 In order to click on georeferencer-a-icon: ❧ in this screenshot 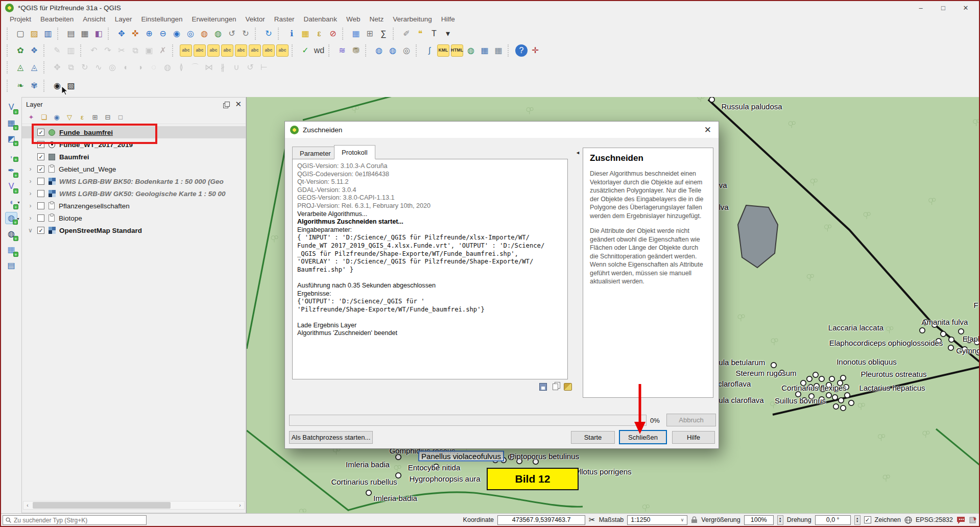, I will do `click(20, 86)`.